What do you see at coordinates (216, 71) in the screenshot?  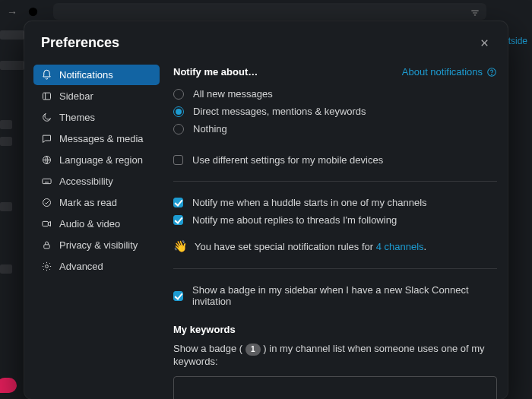 I see `notify-heading: Notify me about…` at bounding box center [216, 71].